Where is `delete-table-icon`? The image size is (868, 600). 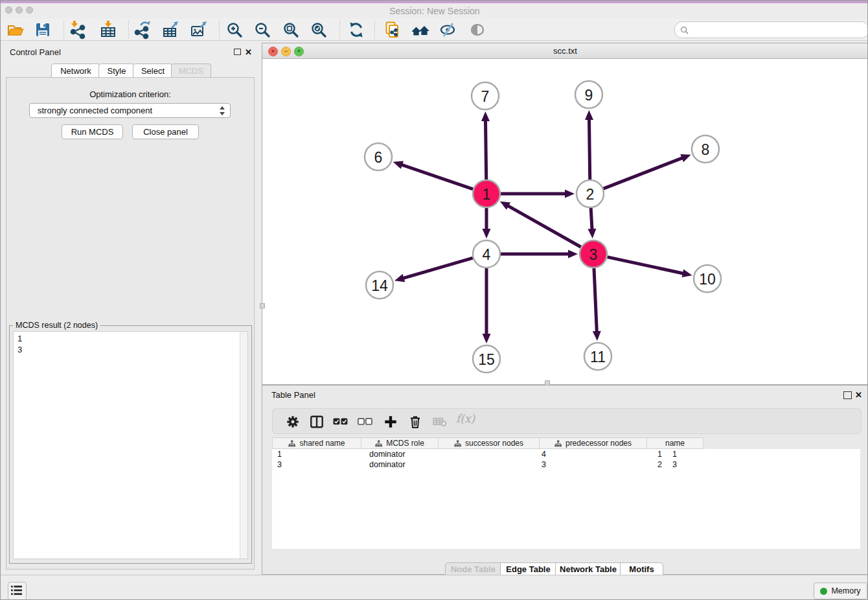
delete-table-icon is located at coordinates (440, 422).